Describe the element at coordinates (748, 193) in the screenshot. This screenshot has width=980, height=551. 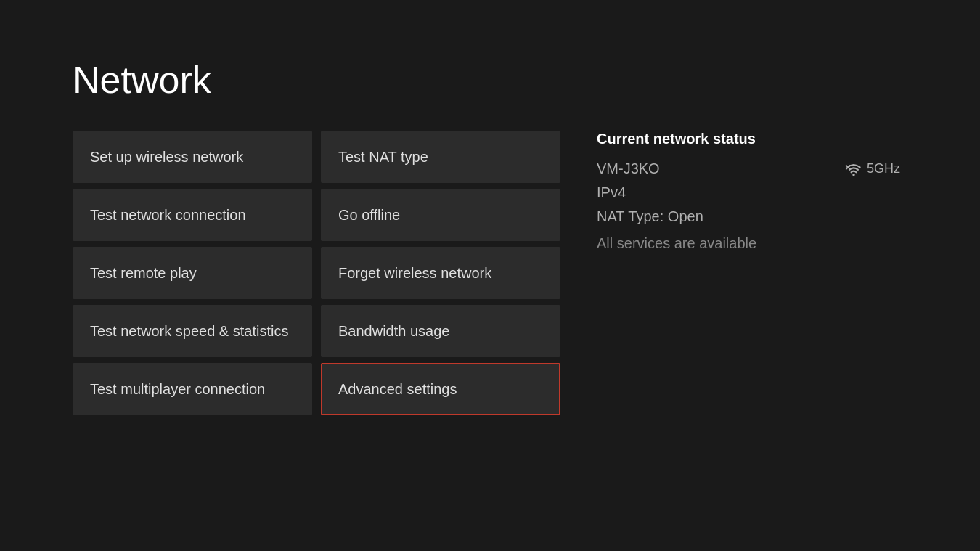
I see `ip-version: IPv4` at that location.